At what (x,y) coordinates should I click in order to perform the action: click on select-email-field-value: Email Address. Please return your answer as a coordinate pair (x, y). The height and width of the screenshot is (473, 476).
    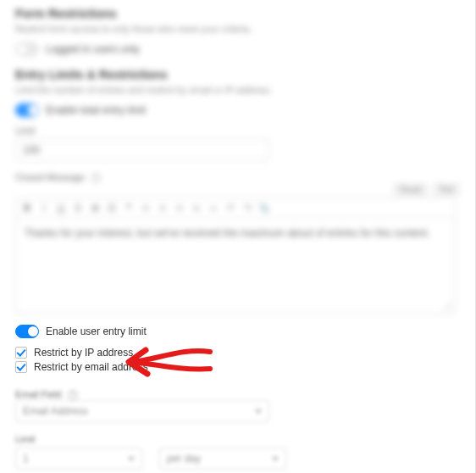
    Looking at the image, I should click on (56, 411).